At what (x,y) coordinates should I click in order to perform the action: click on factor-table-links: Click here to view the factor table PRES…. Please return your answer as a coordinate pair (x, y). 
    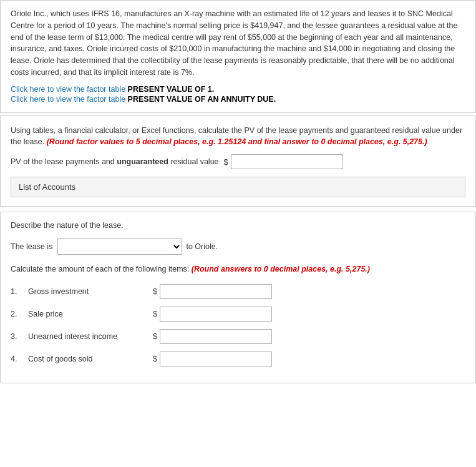
    Looking at the image, I should click on (238, 94).